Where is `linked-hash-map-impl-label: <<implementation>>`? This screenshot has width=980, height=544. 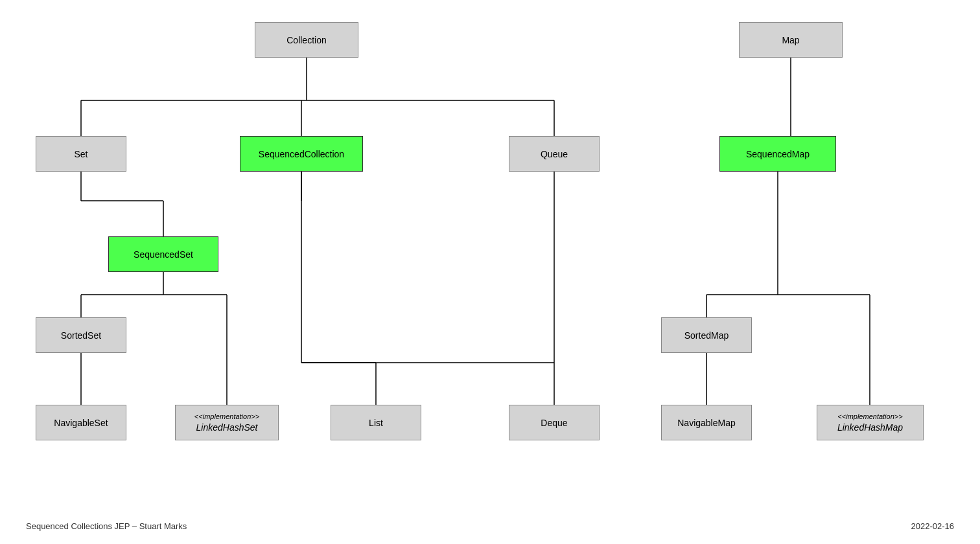
linked-hash-map-impl-label: <<implementation>> is located at coordinates (870, 416).